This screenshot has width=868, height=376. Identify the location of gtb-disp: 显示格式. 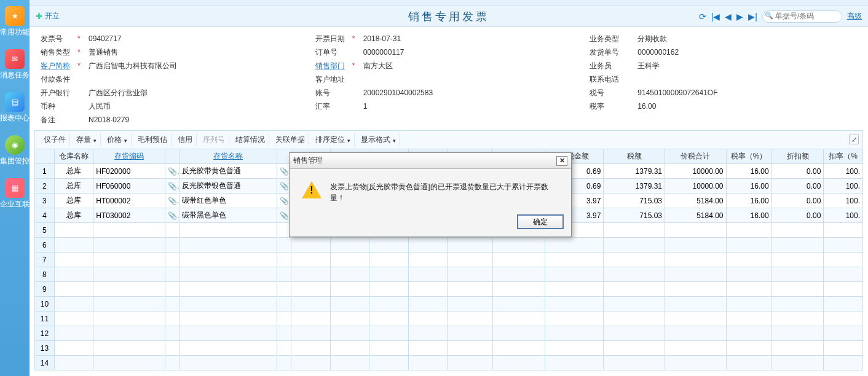
(379, 140).